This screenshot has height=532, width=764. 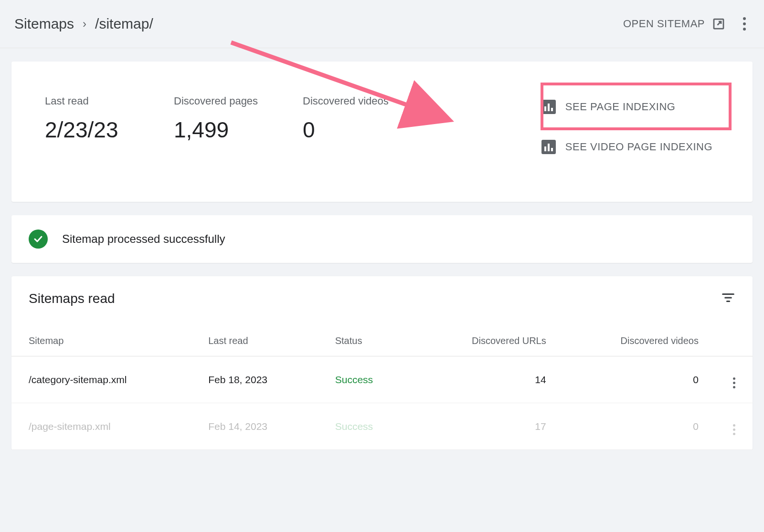 What do you see at coordinates (687, 24) in the screenshot?
I see `header-actions: OPEN SITEMAP` at bounding box center [687, 24].